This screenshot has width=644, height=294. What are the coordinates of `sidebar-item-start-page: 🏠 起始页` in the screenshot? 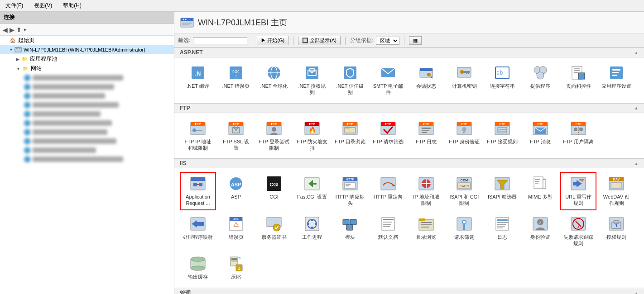 It's located at (87, 41).